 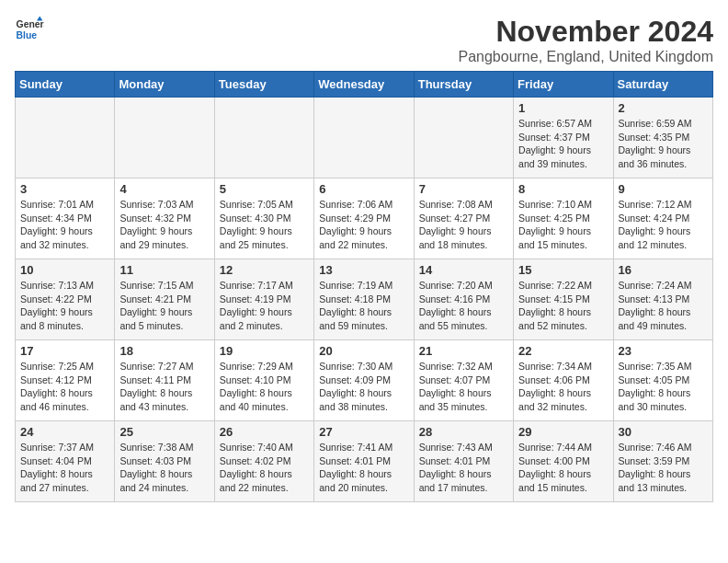 What do you see at coordinates (563, 381) in the screenshot?
I see `calendar-cell: 22Sunrise: 7:34 AM Sunset: 4:06 PM Dayli…` at bounding box center [563, 381].